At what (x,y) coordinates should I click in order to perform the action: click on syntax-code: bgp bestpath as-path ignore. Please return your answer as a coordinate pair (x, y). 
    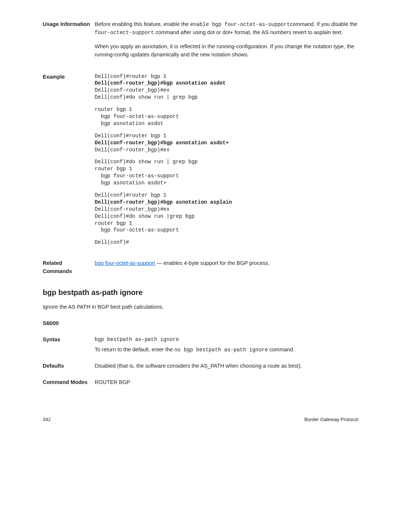
    Looking at the image, I should click on (226, 340).